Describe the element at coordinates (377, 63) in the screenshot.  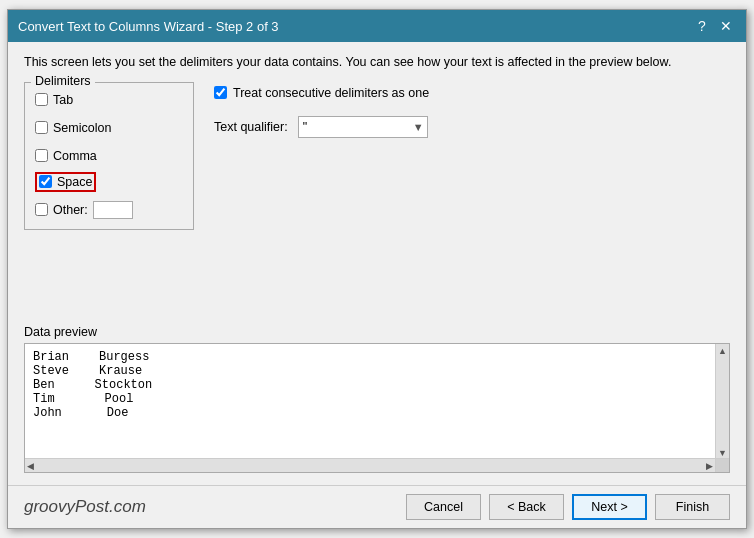
I see `description-text: This screen lets you set the delimiters …` at that location.